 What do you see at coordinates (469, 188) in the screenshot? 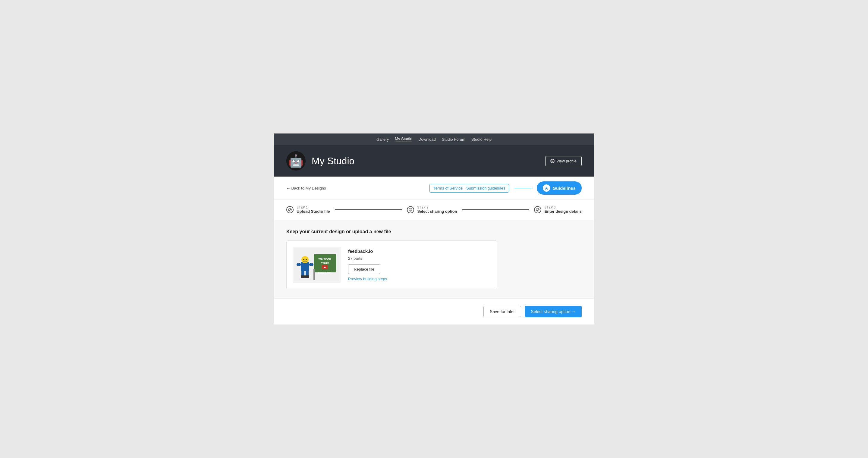
I see `guidelines-links-box: Terms of Service Submission guidelines` at bounding box center [469, 188].